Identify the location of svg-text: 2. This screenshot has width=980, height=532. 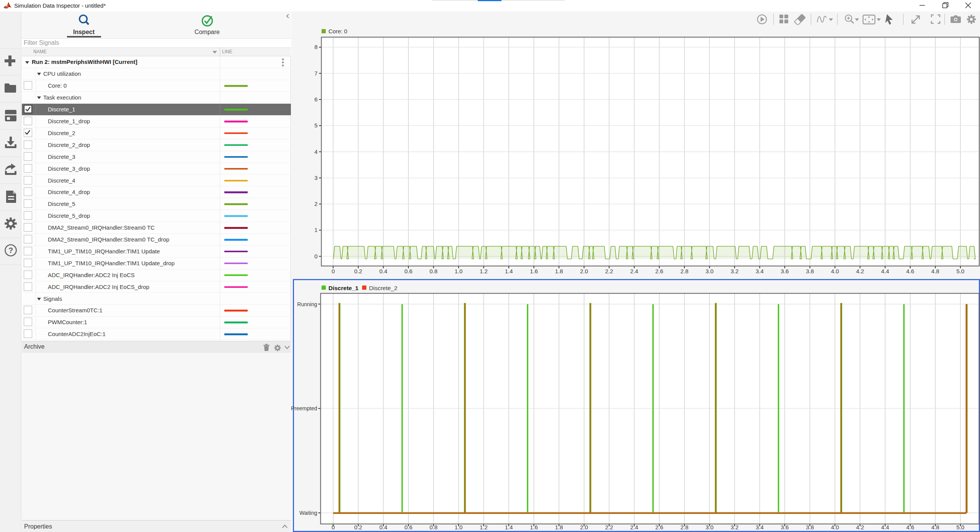
(316, 204).